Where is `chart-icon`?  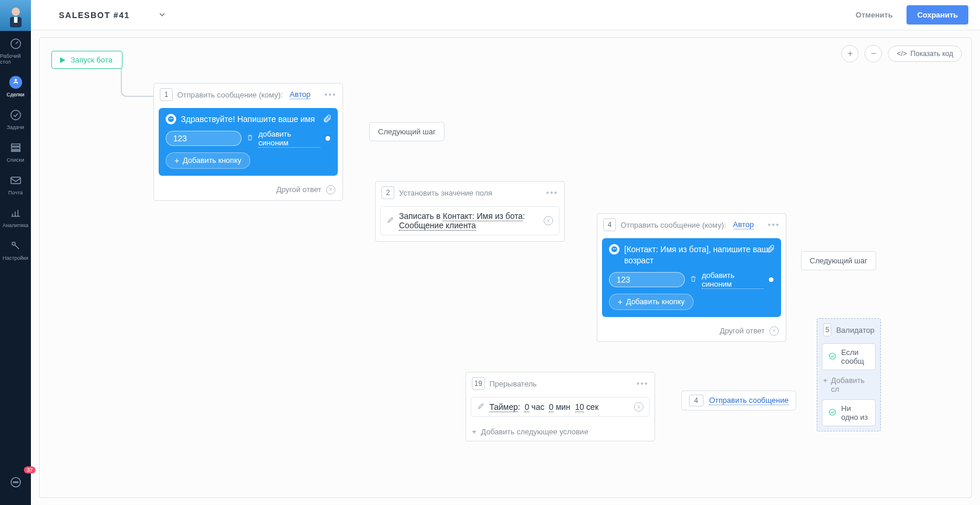
chart-icon is located at coordinates (16, 213).